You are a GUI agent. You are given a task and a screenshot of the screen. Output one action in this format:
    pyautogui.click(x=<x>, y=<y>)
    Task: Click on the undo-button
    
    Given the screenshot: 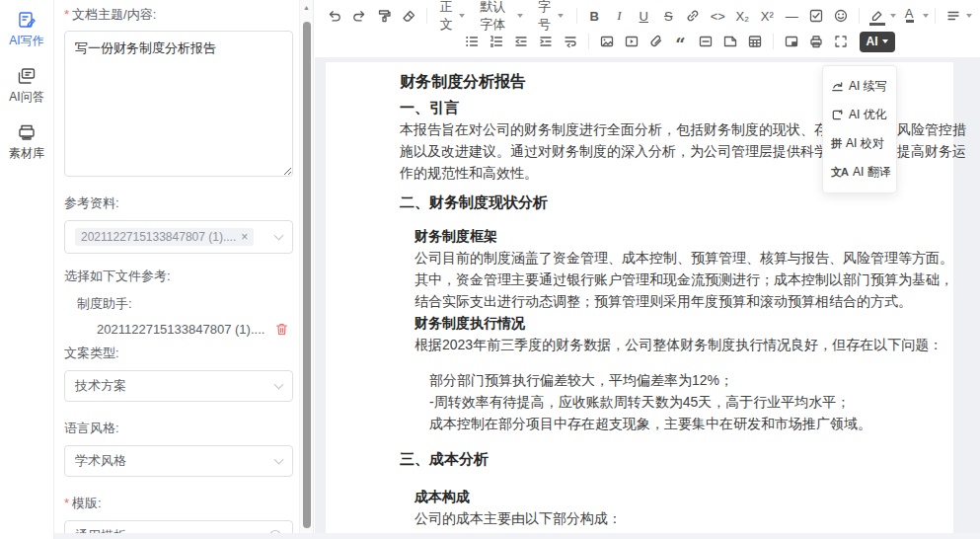 What is the action you would take?
    pyautogui.click(x=335, y=16)
    